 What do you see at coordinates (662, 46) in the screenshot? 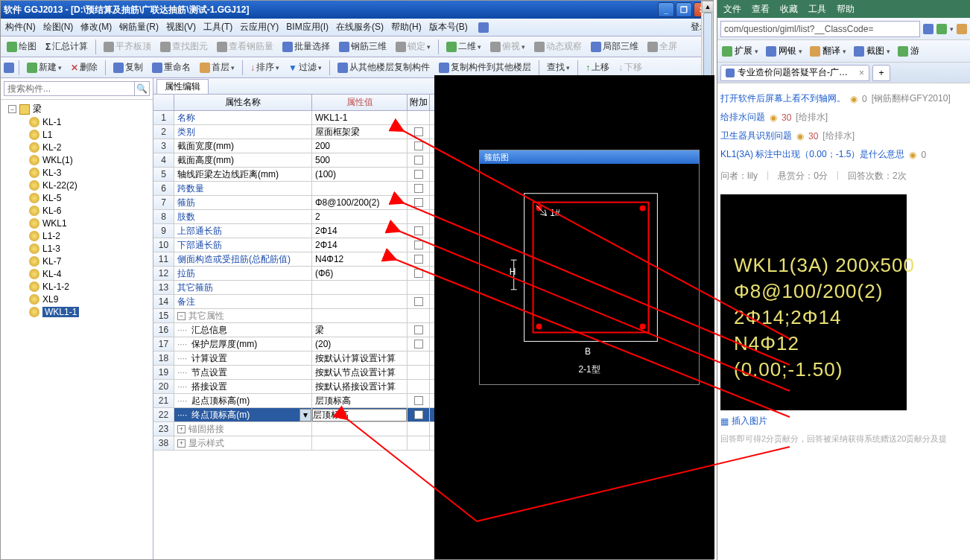
I see `full-button: 全屏` at bounding box center [662, 46].